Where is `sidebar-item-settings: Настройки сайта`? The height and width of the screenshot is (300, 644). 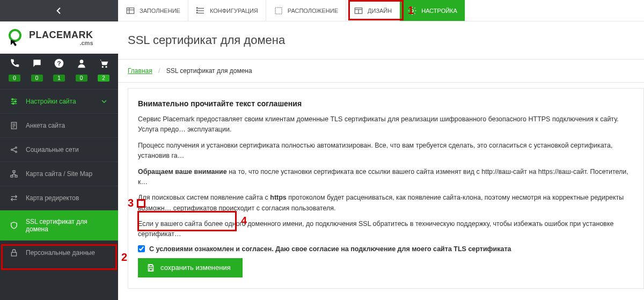 sidebar-item-settings: Настройки сайта is located at coordinates (59, 101).